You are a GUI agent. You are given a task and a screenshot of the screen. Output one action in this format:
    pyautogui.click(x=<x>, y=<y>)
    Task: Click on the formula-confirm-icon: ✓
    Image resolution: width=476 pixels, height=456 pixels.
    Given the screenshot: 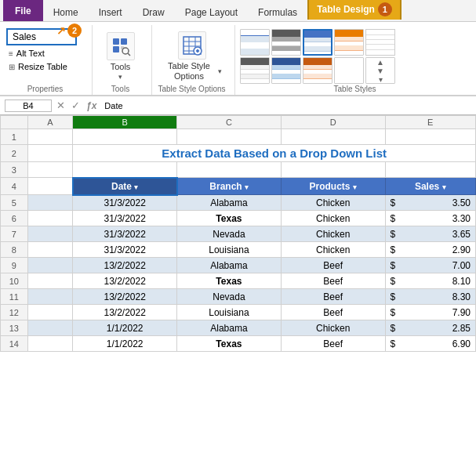 What is the action you would take?
    pyautogui.click(x=75, y=105)
    